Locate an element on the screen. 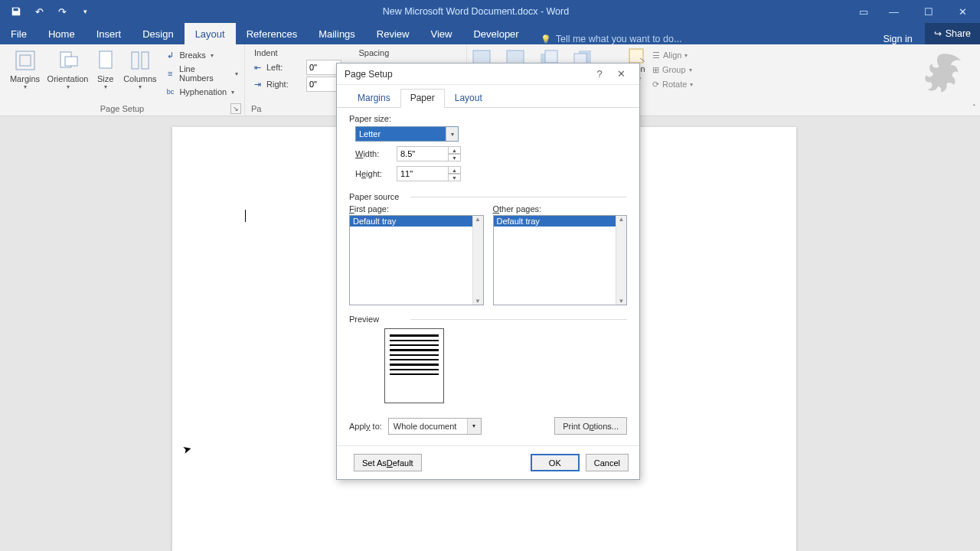  breaks-button: ↲Breaks▾ is located at coordinates (201, 55).